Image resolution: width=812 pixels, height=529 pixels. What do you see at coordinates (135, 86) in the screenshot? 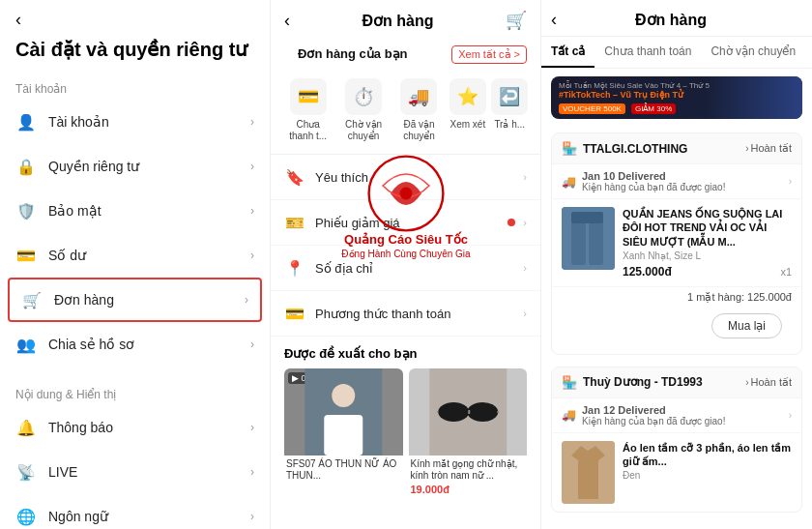
I see `account-section-label: Tài khoản` at bounding box center [135, 86].